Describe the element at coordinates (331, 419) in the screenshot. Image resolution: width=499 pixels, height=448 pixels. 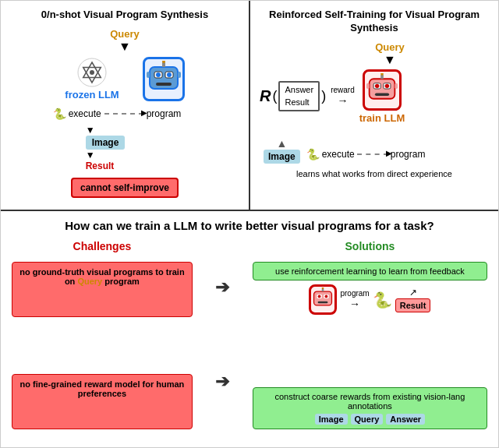
I see `image-sol-badge: Image` at that location.